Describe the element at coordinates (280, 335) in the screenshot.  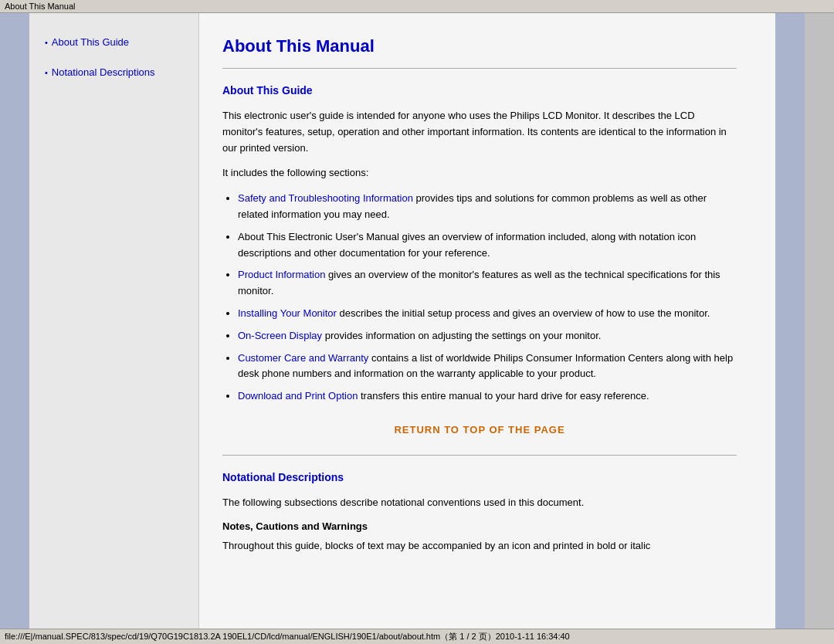
I see `link-osd: On-Screen Display` at that location.